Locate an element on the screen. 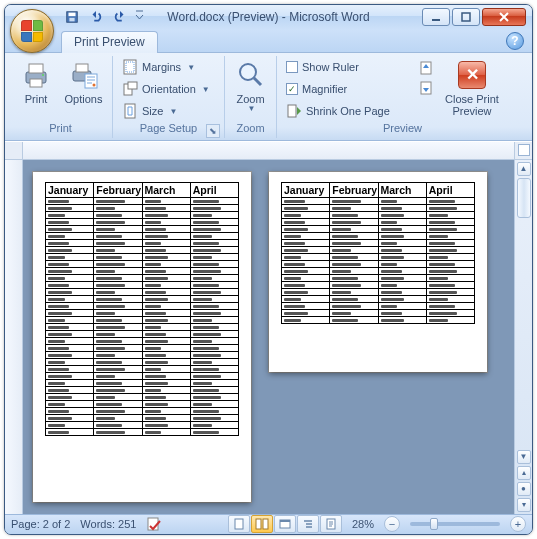  group-print-label: Print is located at coordinates (60, 130).